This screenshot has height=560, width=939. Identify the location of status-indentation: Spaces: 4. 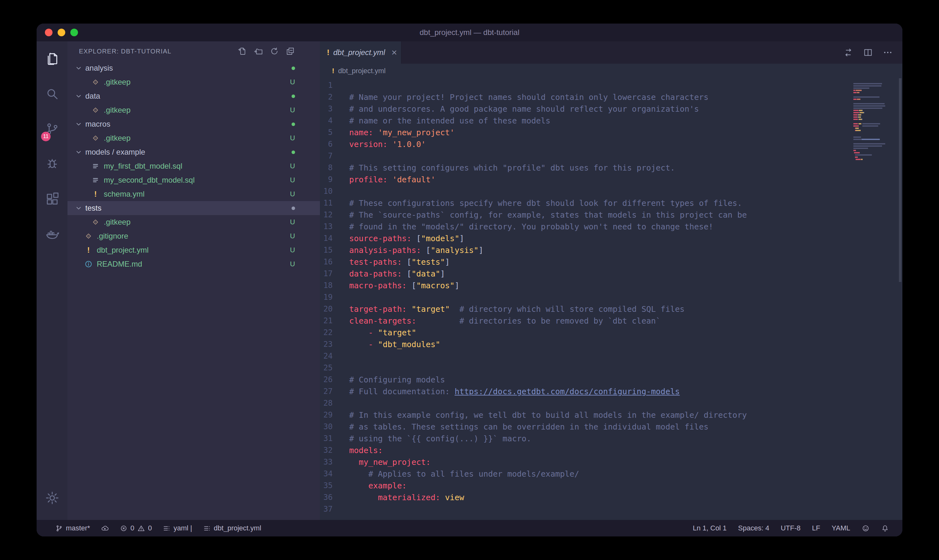
(754, 528).